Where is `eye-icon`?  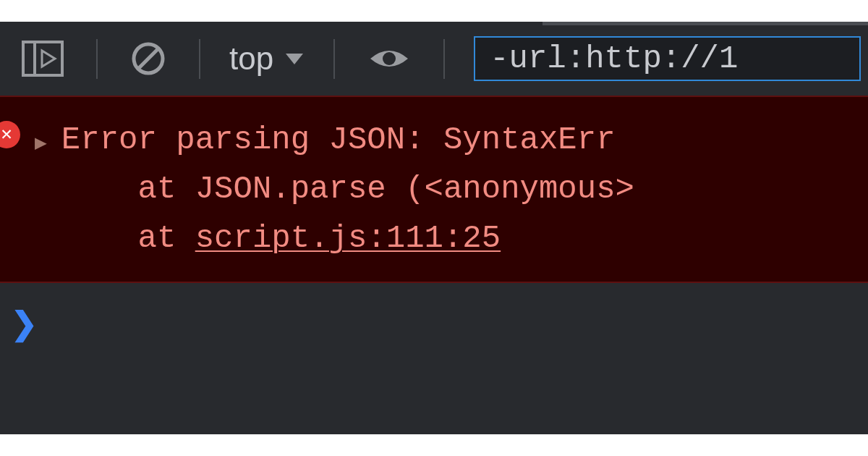
eye-icon is located at coordinates (389, 59).